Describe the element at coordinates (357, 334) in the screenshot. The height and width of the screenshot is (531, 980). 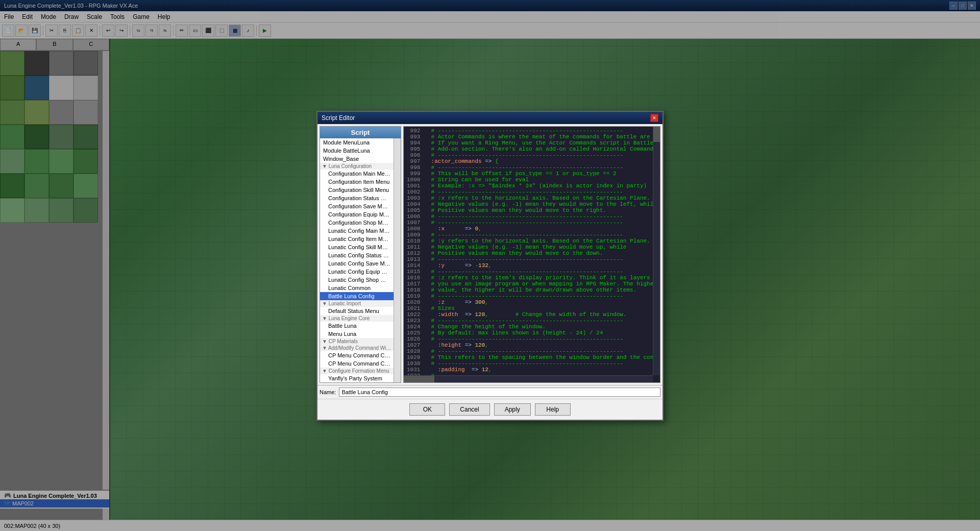
I see `script-item-menu-luna: Menu Luna` at that location.